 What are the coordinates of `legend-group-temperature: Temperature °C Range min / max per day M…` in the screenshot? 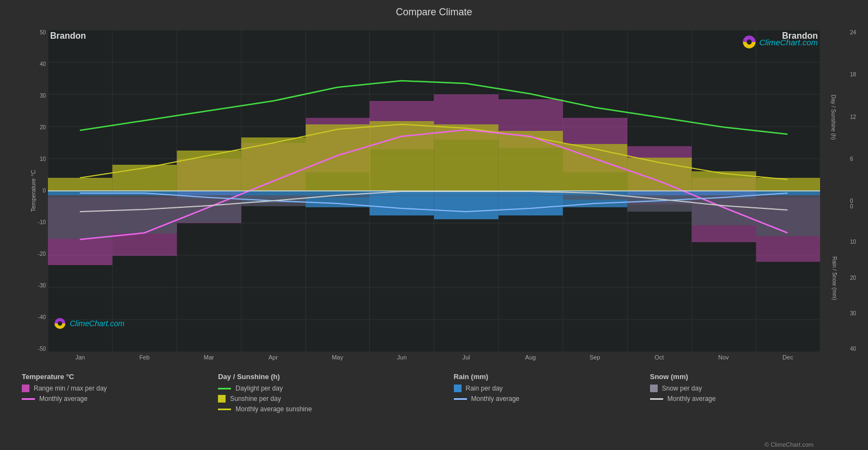 It's located at (120, 393).